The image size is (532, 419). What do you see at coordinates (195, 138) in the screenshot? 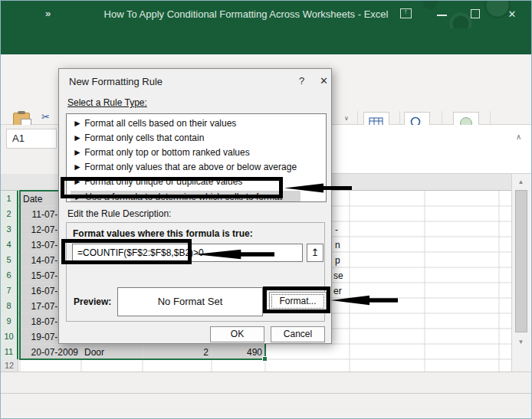
I see `rule-type-item: ► Format only cells that contain` at bounding box center [195, 138].